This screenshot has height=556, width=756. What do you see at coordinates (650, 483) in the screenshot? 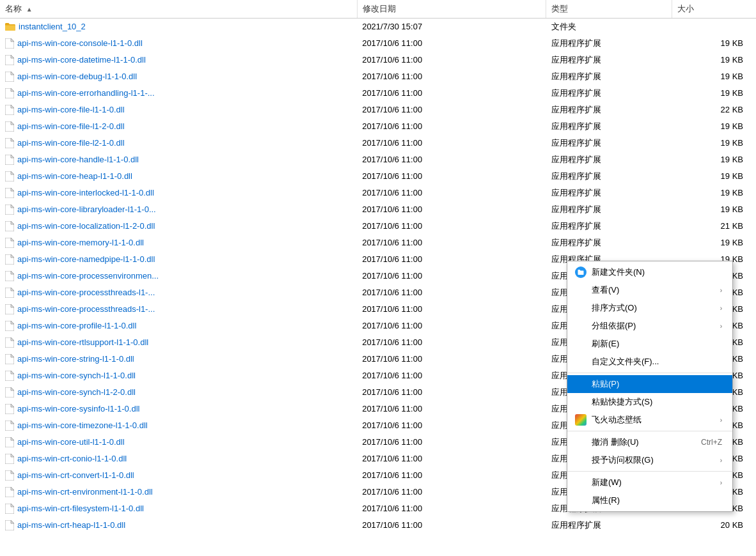
I see `context-menu-item: 新建(W)›` at bounding box center [650, 483].